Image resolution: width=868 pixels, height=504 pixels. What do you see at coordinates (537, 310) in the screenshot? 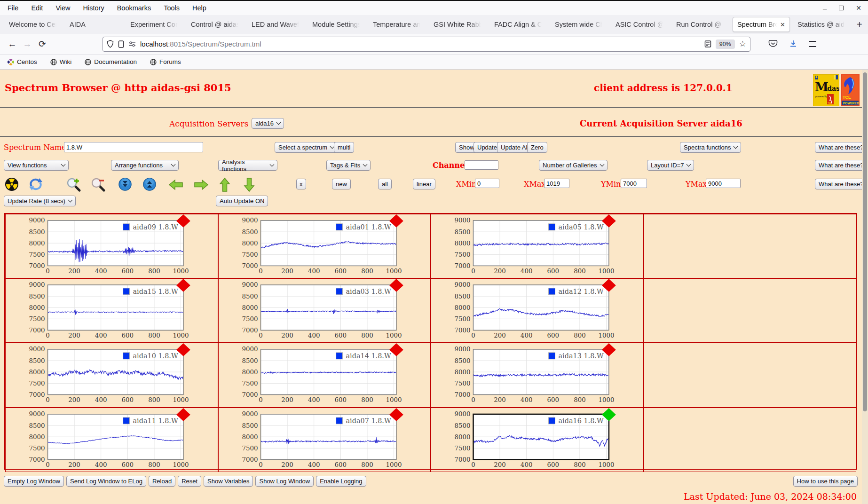
I see `gallery-cell-aida12: aida12 1.8.W9000850080007500700002004006…` at bounding box center [537, 310].